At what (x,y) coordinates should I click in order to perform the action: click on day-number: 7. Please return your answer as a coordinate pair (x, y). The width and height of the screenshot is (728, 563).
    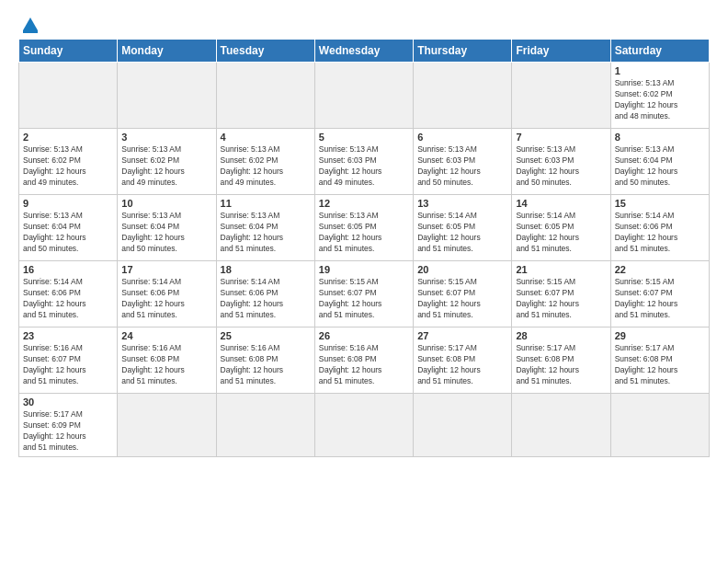
    Looking at the image, I should click on (561, 137).